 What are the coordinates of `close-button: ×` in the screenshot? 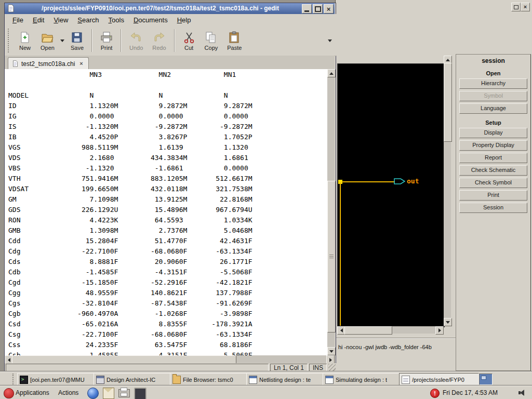 It's located at (328, 9).